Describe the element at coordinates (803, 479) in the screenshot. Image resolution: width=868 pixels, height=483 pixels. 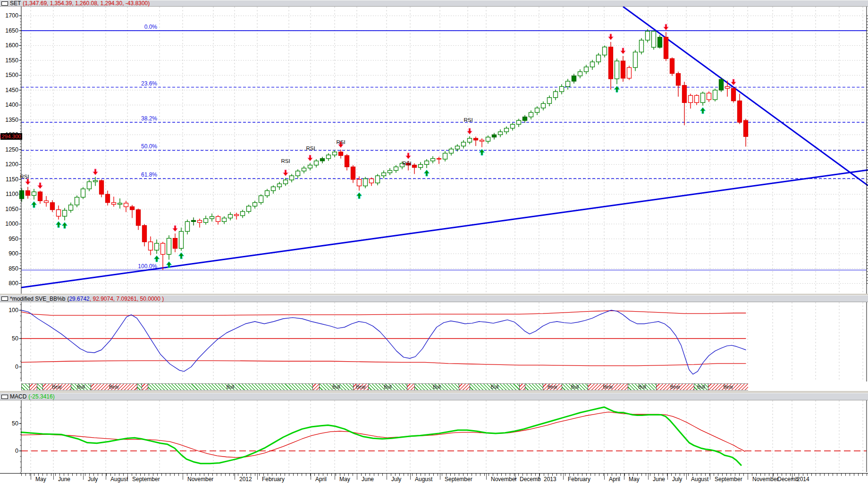
I see `month-label: 2014` at that location.